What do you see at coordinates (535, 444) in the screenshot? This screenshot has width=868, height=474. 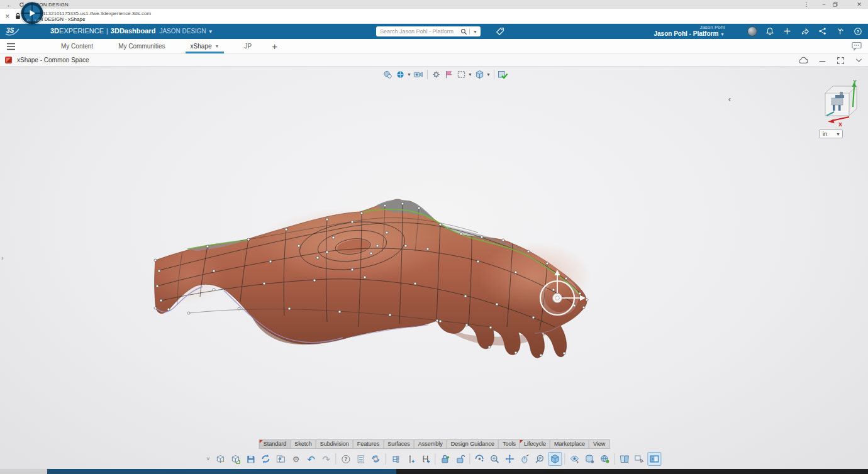 I see `tab-lifecycle: Lifecycle` at bounding box center [535, 444].